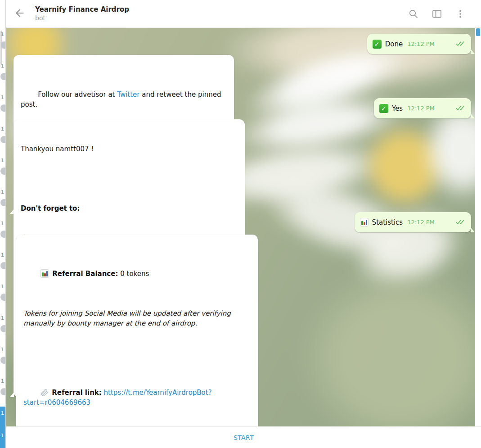 Image resolution: width=481 pixels, height=448 pixels. I want to click on chat-list-rows: 1 1 1 1 1 1 1 1 1 1 1 1, so click(3, 217).